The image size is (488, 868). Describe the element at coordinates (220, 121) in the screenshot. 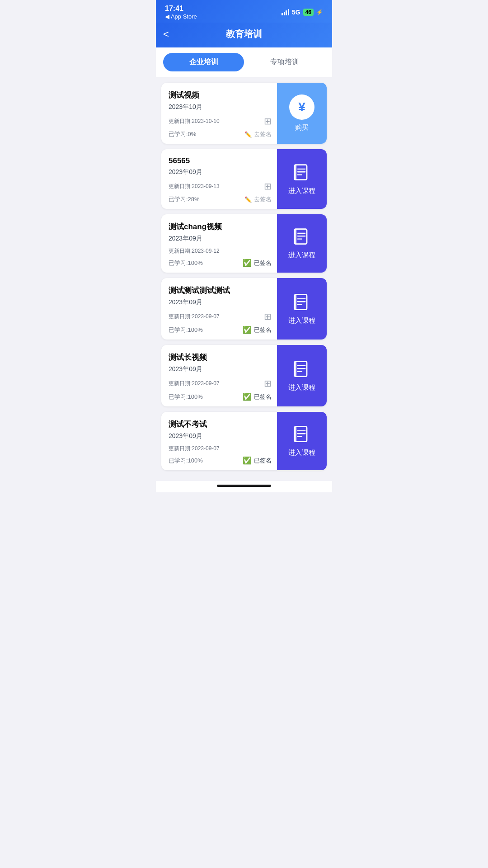

I see `course-meta-row: 更新日期:2023-10-10⊞` at that location.